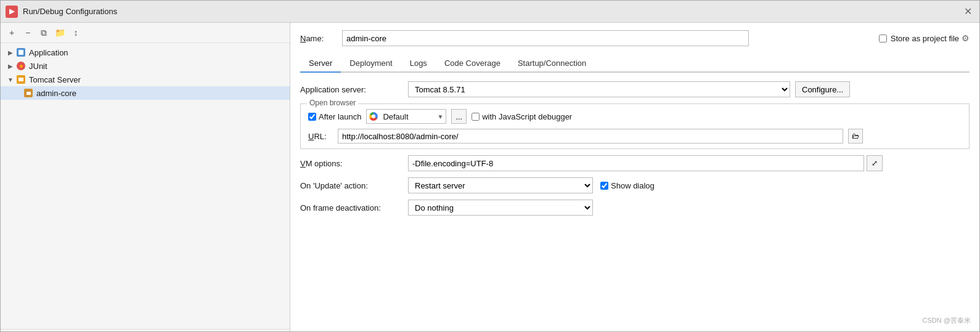 Image resolution: width=980 pixels, height=332 pixels. Describe the element at coordinates (21, 79) in the screenshot. I see `tomcat-icon` at that location.